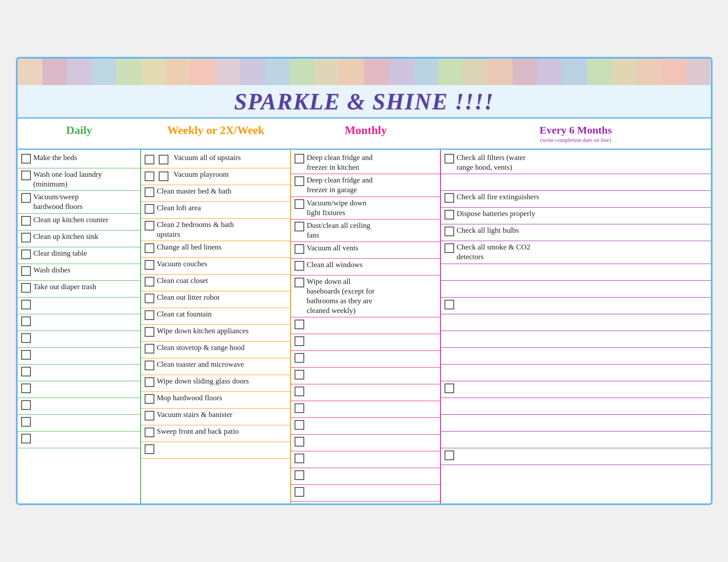  What do you see at coordinates (216, 327) in the screenshot?
I see `col-weekly: Vacuum all of upstairs Vacuum playroom C…` at bounding box center [216, 327].